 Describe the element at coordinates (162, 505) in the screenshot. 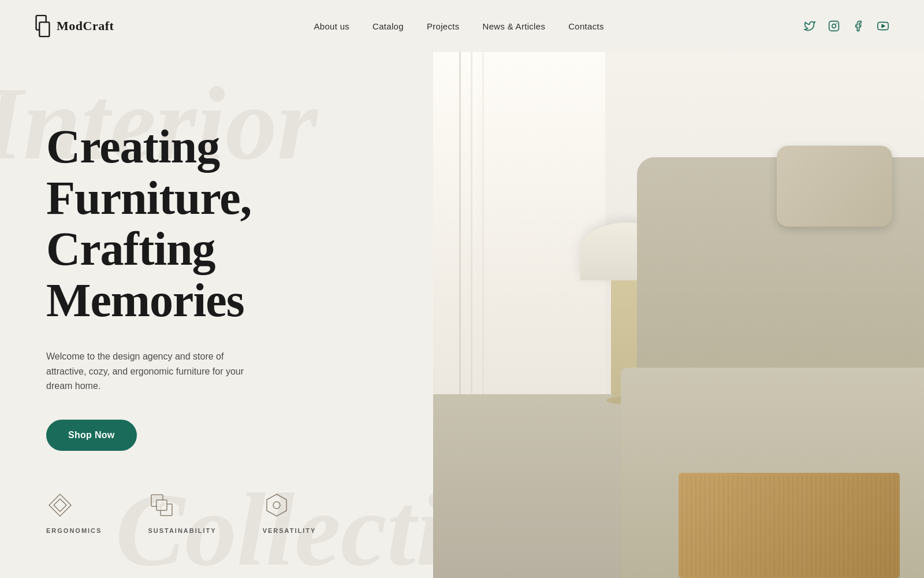

I see `squares-icon` at that location.